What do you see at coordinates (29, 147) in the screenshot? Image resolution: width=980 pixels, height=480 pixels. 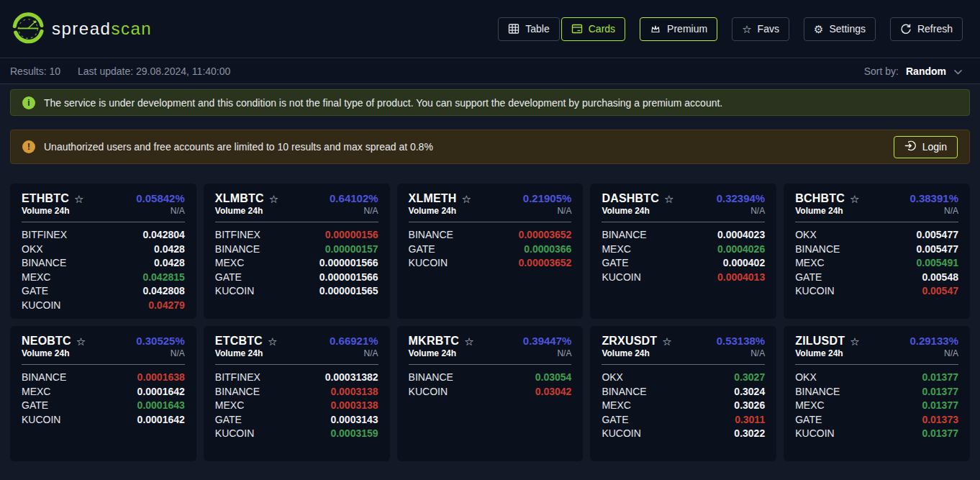 I see `warning-icon: !` at bounding box center [29, 147].